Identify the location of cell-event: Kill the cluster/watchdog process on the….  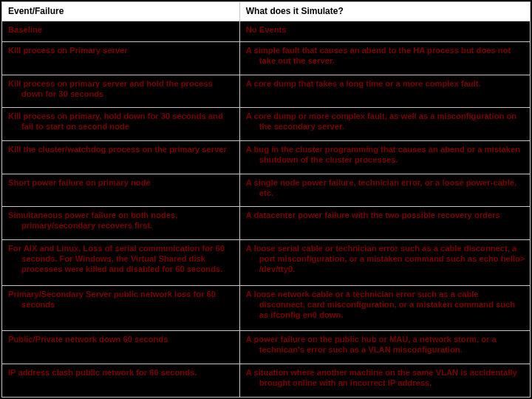
(121, 157).